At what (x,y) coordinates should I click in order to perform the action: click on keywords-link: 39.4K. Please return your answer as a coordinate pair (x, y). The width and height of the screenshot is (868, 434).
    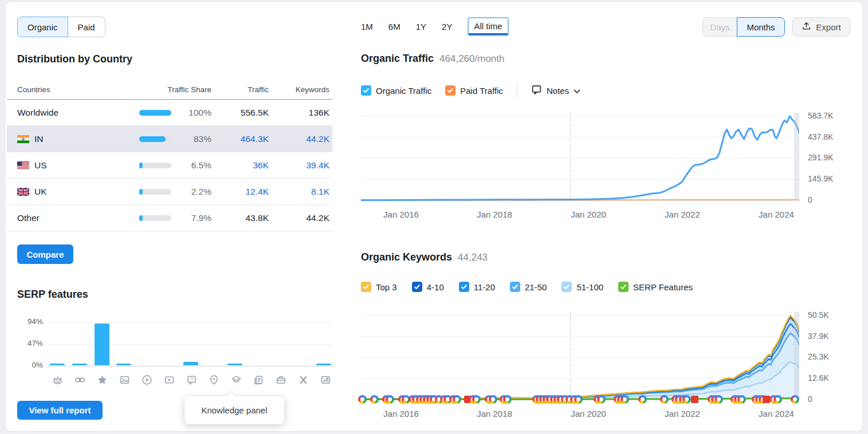
    Looking at the image, I should click on (299, 165).